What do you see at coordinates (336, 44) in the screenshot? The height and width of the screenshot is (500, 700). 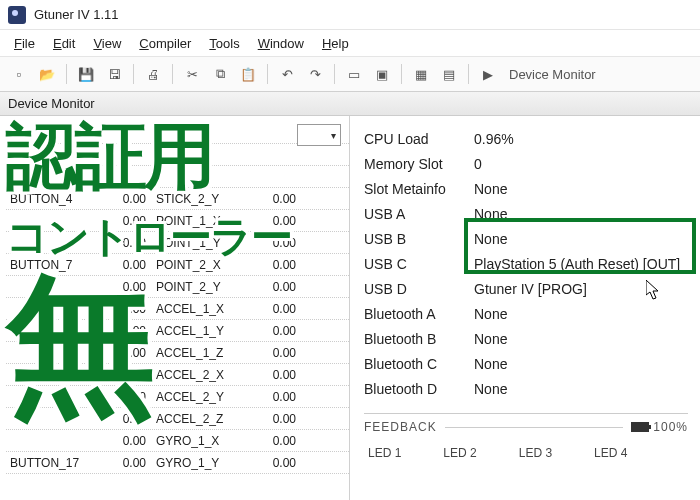 I see `menu-help: Help` at bounding box center [336, 44].